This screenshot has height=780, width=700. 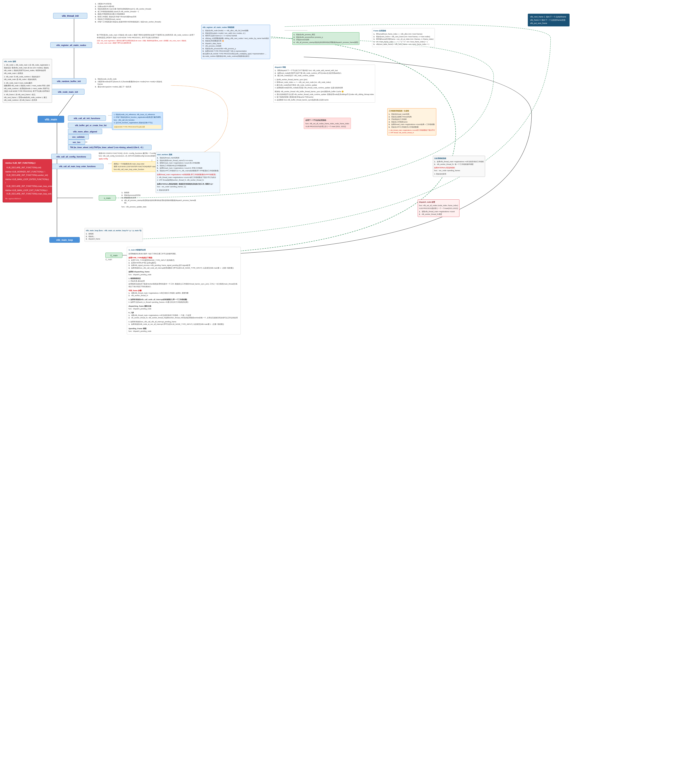 I want to click on node-i1-main: i1_main, so click(x=114, y=255).